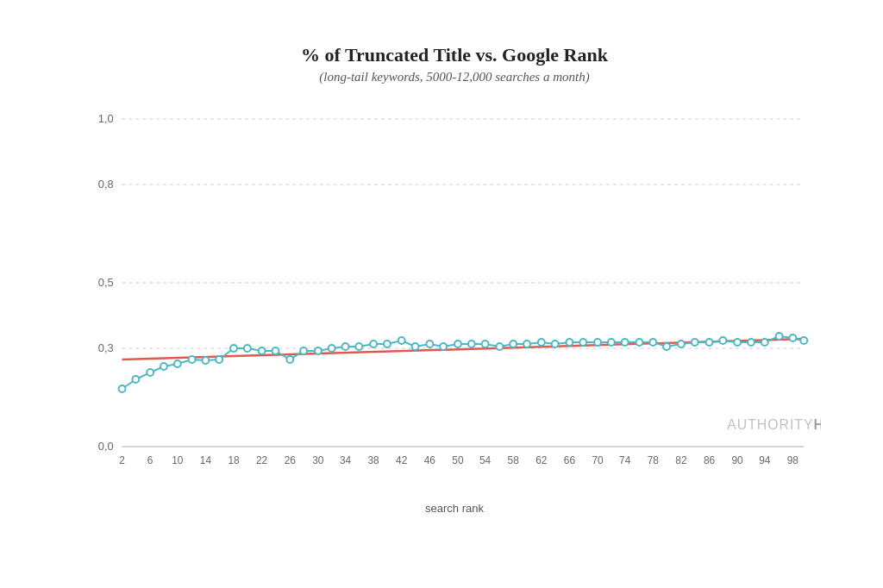  What do you see at coordinates (106, 283) in the screenshot?
I see `y-label-05: 0,5` at bounding box center [106, 283].